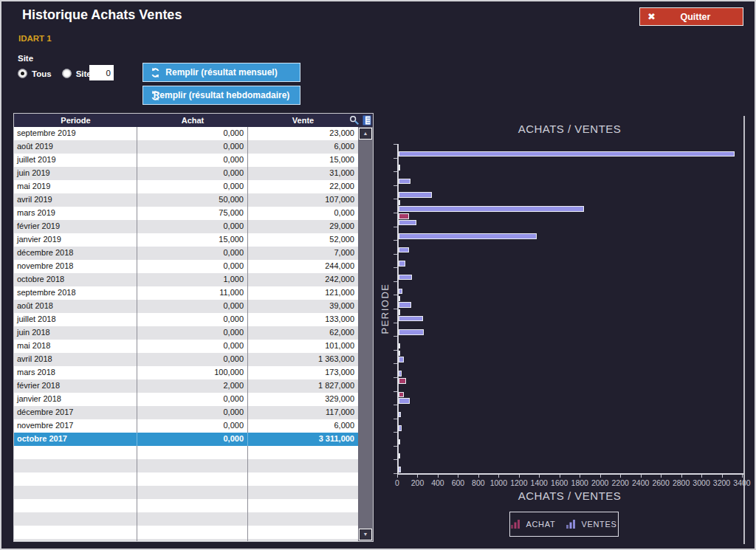 Image resolution: width=756 pixels, height=550 pixels. Describe the element at coordinates (193, 426) in the screenshot. I see `table-row: novembre 20170,0006,000` at that location.